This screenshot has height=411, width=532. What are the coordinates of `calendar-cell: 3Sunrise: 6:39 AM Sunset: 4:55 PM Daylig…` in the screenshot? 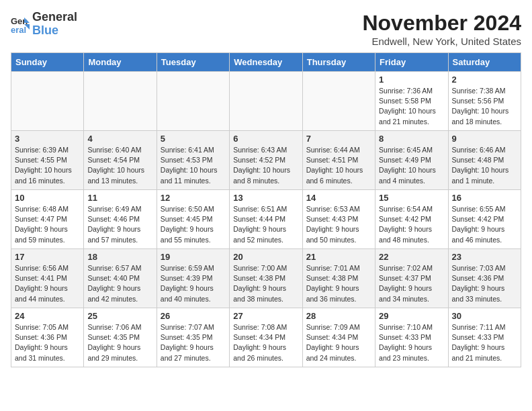 It's located at (48, 161).